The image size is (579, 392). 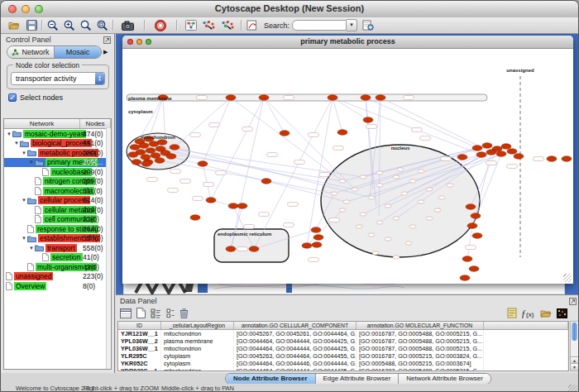 I want to click on tree-row: ▼establishment of lo558(0), so click(x=58, y=239).